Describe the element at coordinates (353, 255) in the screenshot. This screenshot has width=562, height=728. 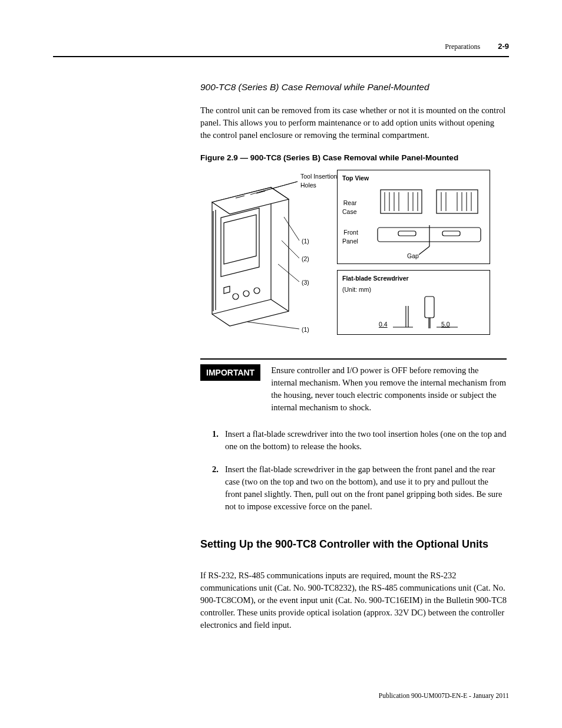
I see `figure-2-9: Tool Insertion Holes (1) (2) (3) (1) Top…` at that location.